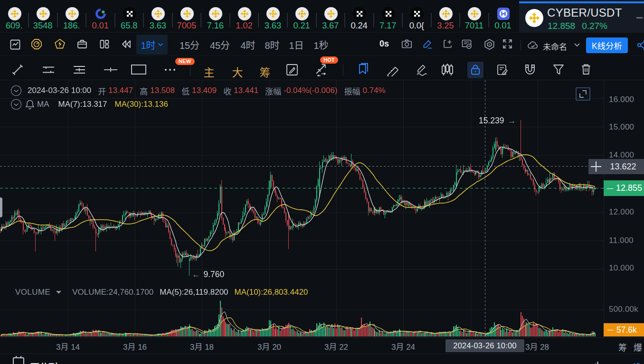 This screenshot has height=364, width=644. Describe the element at coordinates (104, 44) in the screenshot. I see `layout-columns-icon` at that location.